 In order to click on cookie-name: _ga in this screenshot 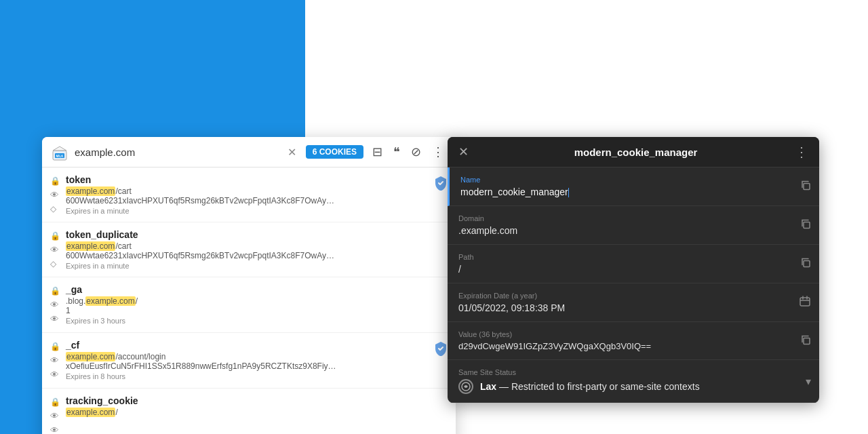, I will do `click(247, 290)`.